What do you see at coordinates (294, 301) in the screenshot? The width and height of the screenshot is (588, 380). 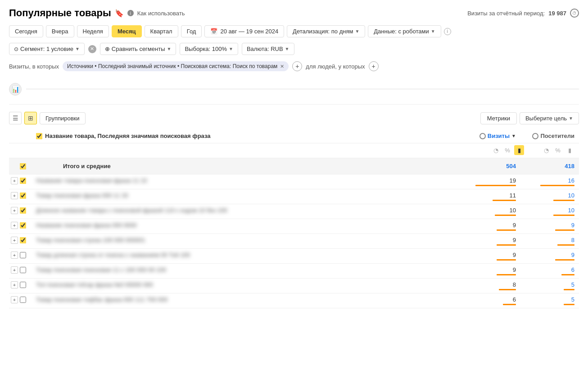 I see `table-row: + Товар поисковая тофбас фраза 000 111 7…` at bounding box center [294, 301].